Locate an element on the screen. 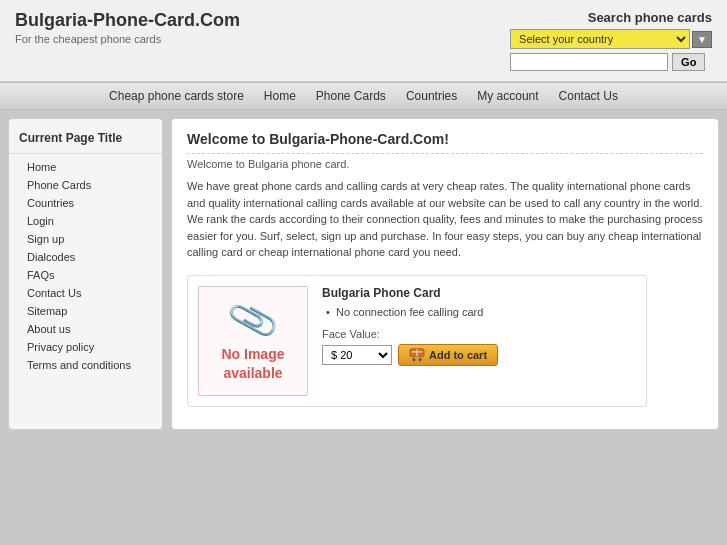 This screenshot has height=545, width=727. sidebar-item-dialcodes: Dialcodes is located at coordinates (86, 257).